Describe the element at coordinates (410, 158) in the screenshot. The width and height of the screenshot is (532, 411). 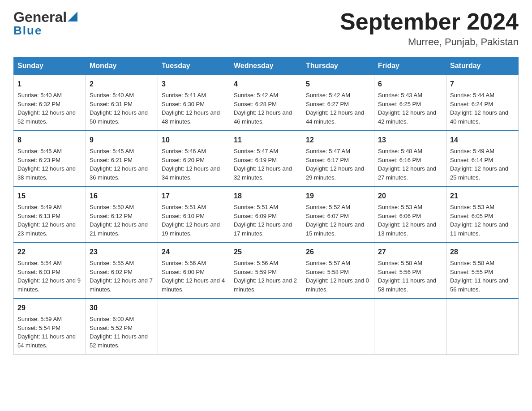
I see `day-cell-13: 13 Sunrise: 5:48 AMSunset: 6:16 PMDaylig…` at that location.